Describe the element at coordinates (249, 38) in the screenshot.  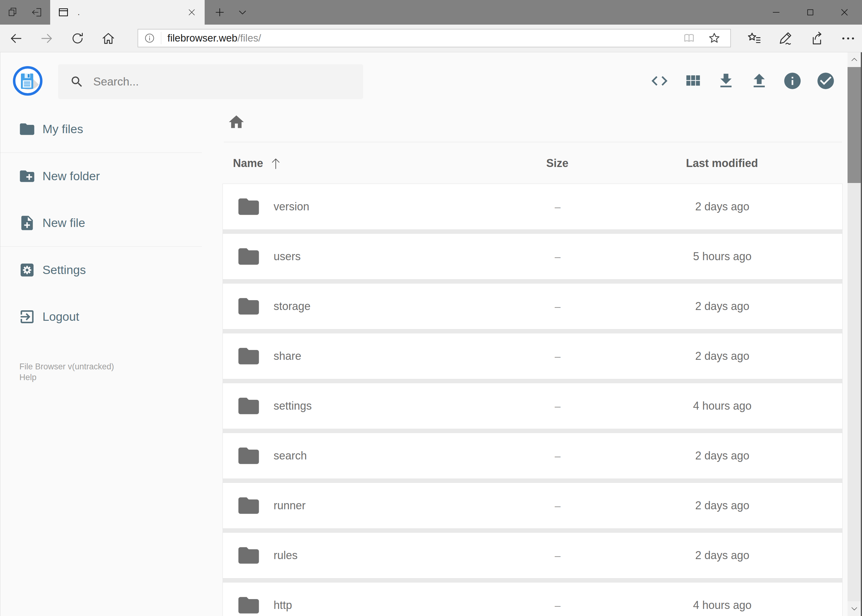
I see `url-path: /files/` at that location.